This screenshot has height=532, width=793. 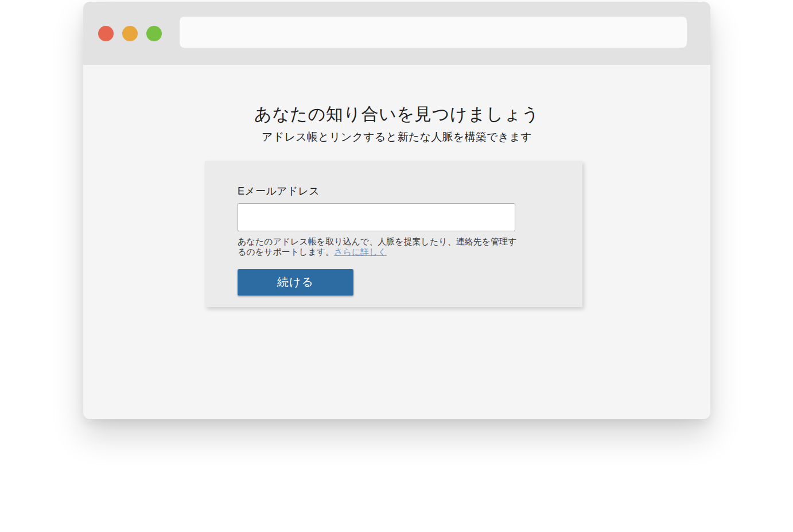 What do you see at coordinates (296, 282) in the screenshot?
I see `continue-button: 続ける` at bounding box center [296, 282].